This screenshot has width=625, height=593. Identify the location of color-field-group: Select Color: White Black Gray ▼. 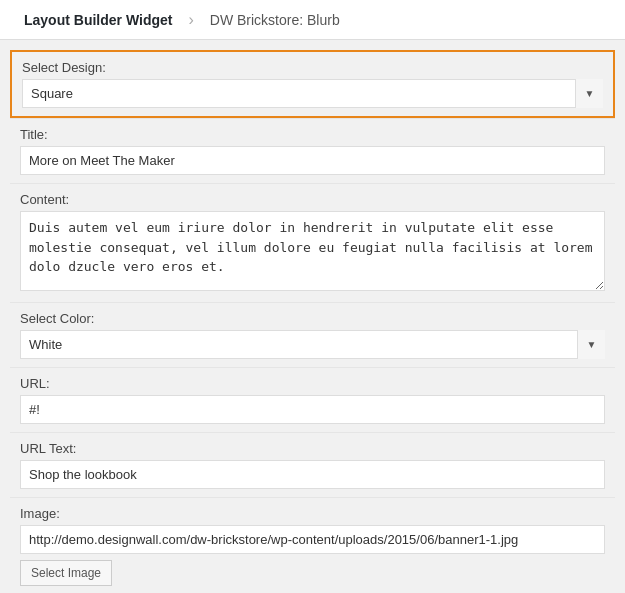
(312, 335).